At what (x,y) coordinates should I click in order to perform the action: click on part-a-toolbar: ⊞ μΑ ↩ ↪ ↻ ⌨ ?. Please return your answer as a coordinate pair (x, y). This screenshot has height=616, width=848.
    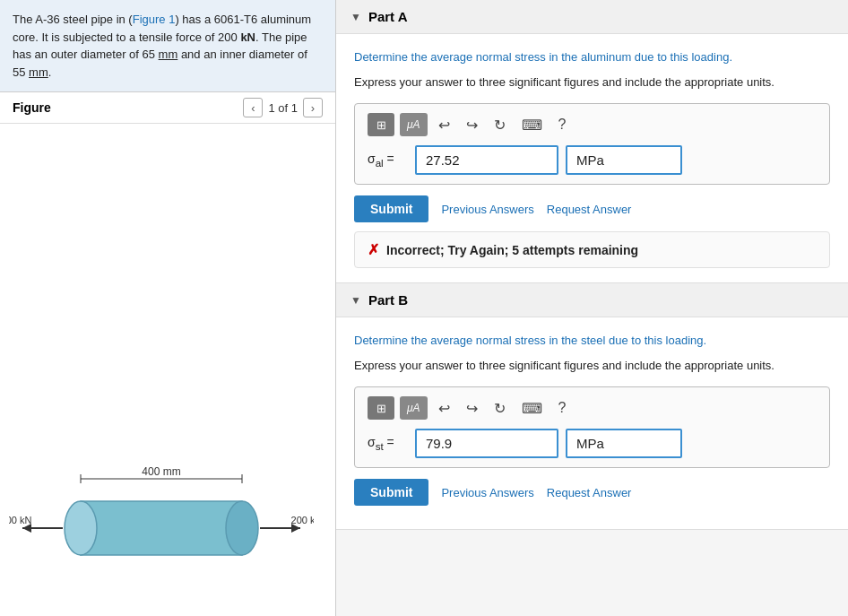
    Looking at the image, I should click on (592, 125).